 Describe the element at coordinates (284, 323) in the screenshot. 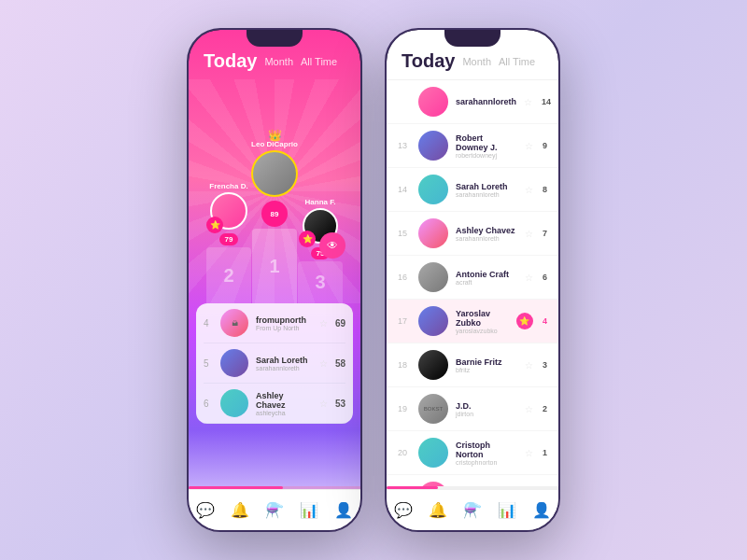

I see `user-info: fromupnorth From Up North` at that location.